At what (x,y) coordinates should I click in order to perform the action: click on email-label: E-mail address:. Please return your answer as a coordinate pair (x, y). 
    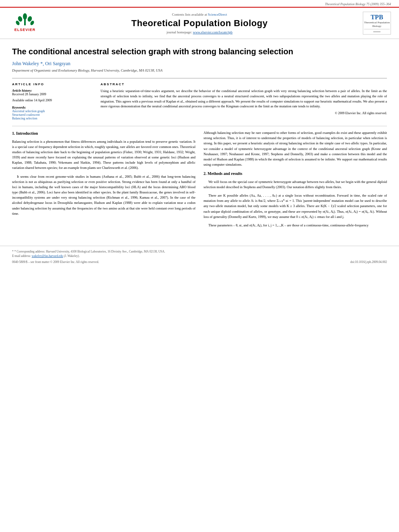
    Looking at the image, I should click on (22, 256).